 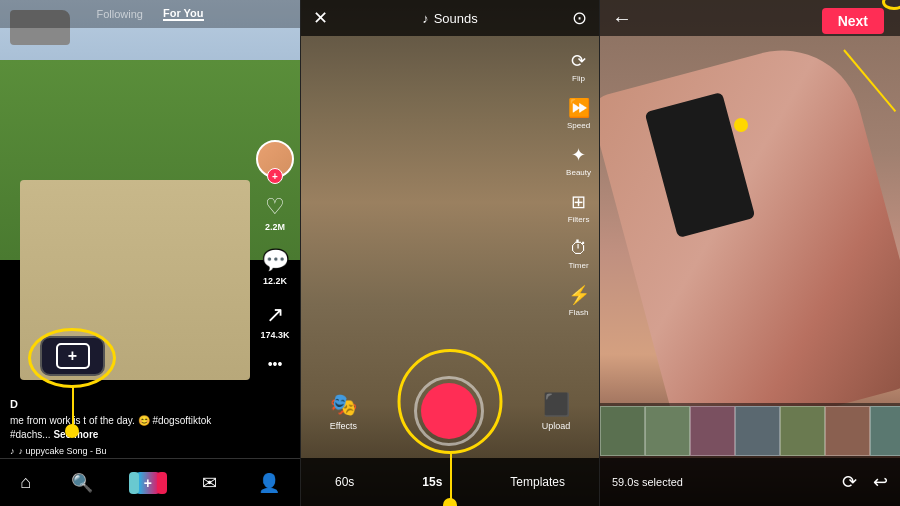 I want to click on annotation-dot-p3, so click(x=741, y=125).